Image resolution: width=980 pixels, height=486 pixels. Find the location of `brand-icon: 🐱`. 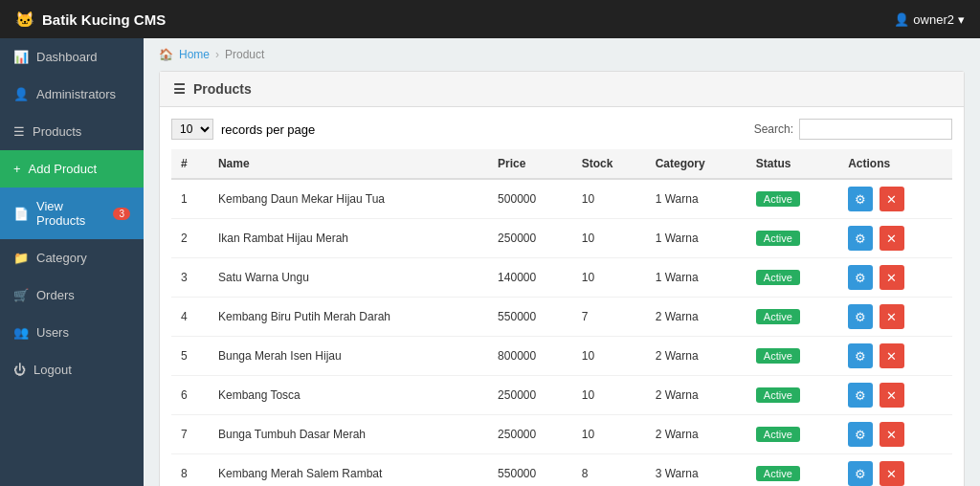

brand-icon: 🐱 is located at coordinates (25, 19).